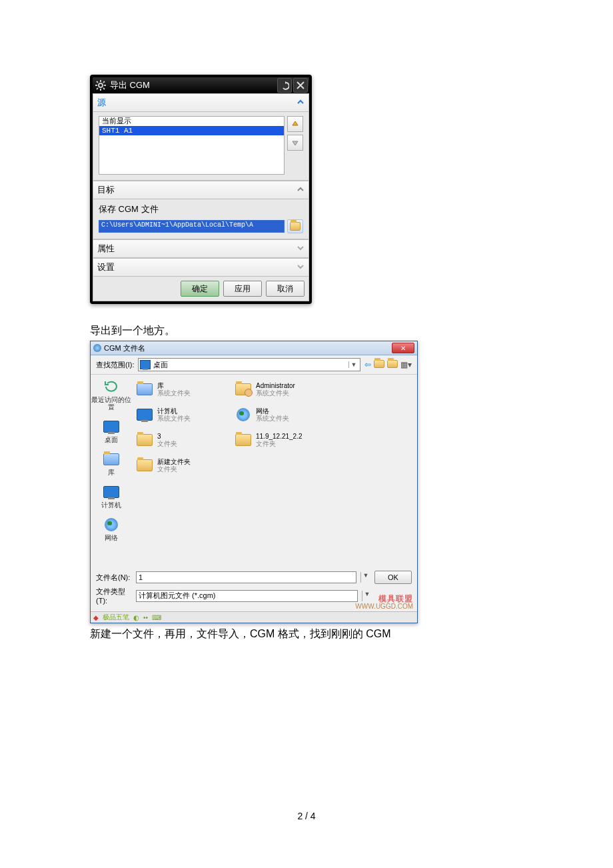 Image resolution: width=613 pixels, height=868 pixels. I want to click on file-item-name: 新建文件夹, so click(174, 461).